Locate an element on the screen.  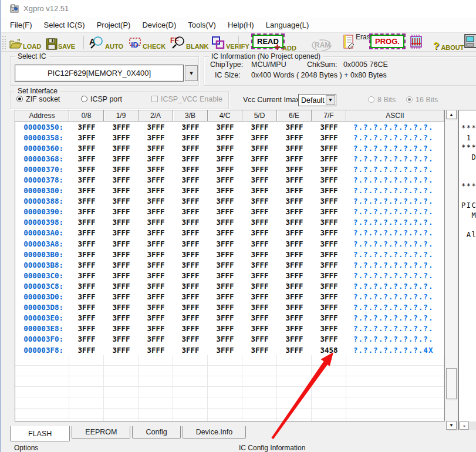
tab-eeprom: EEPROM is located at coordinates (101, 432).